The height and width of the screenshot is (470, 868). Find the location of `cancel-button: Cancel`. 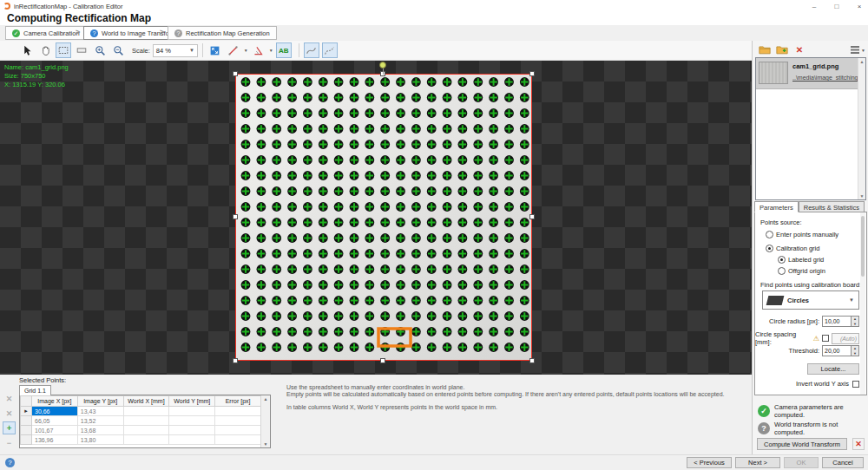

cancel-button: Cancel is located at coordinates (843, 463).